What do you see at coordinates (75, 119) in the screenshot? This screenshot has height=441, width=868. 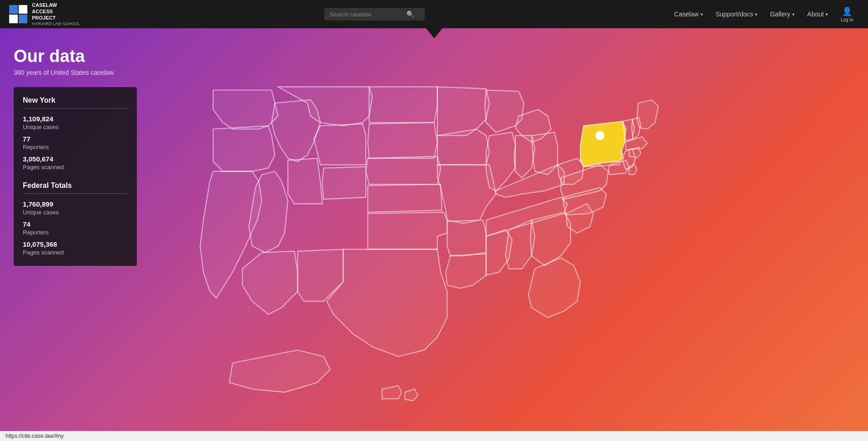 I see `ny-unique-cases-count: 1,109,824` at bounding box center [75, 119].